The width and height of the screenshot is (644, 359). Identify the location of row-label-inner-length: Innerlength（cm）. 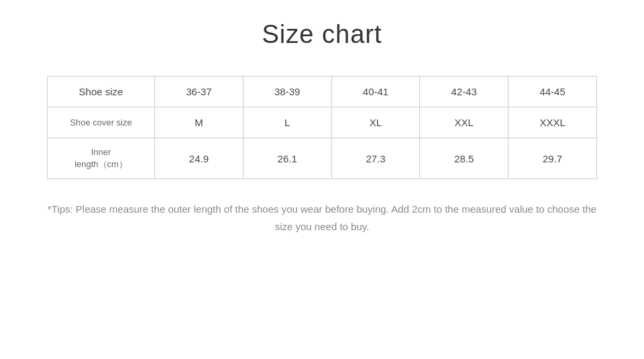
(101, 158).